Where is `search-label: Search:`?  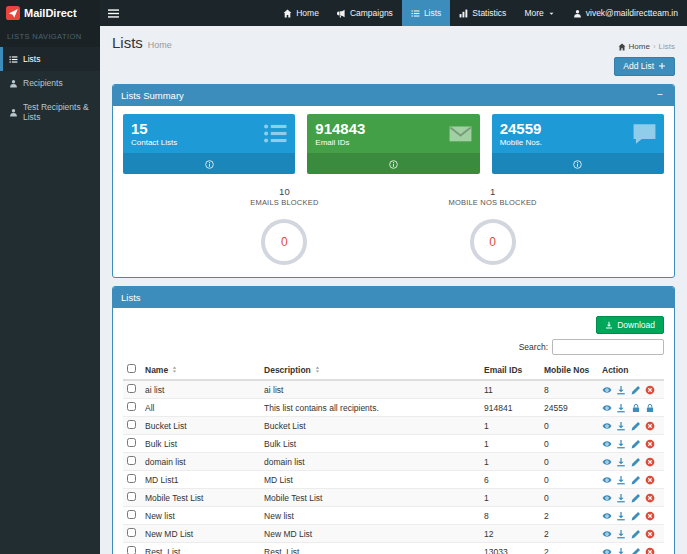 search-label: Search: is located at coordinates (534, 347).